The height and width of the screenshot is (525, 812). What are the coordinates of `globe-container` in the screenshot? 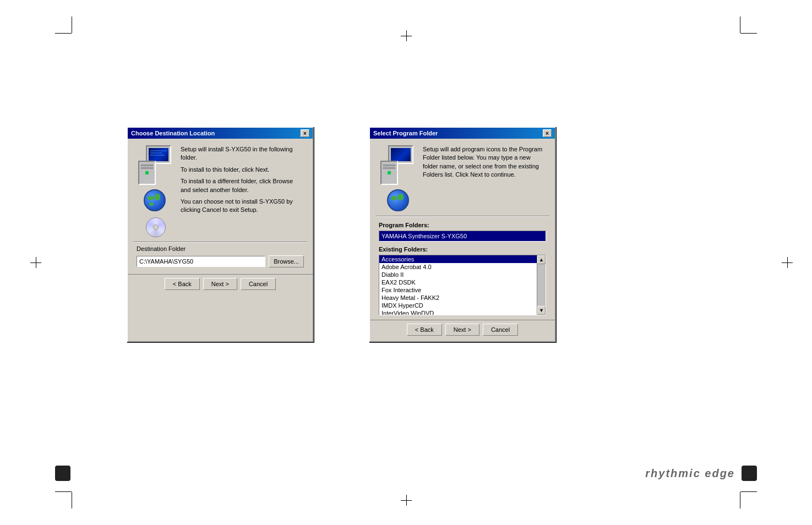 It's located at (156, 201).